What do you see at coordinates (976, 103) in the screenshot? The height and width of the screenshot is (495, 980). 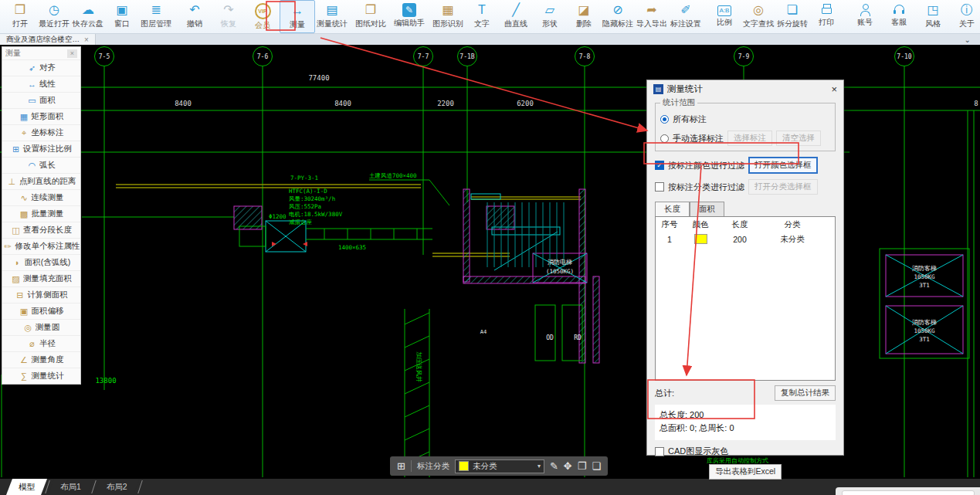 I see `svg-text: 8` at bounding box center [976, 103].